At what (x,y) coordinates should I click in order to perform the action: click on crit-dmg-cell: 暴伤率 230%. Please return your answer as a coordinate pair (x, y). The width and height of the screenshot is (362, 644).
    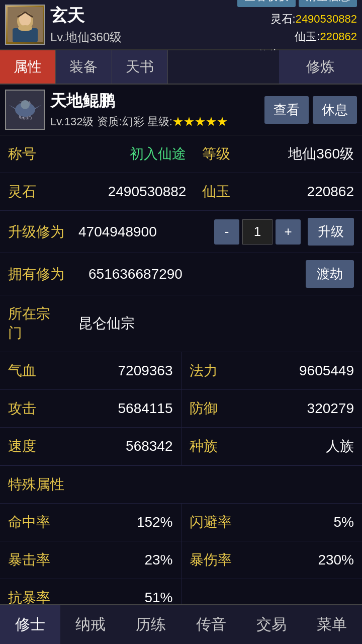
    Looking at the image, I should click on (272, 560).